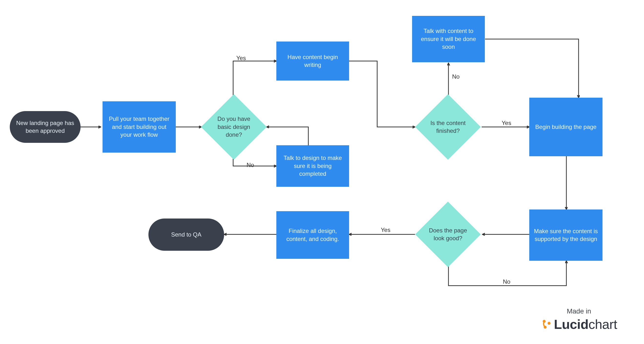  What do you see at coordinates (250, 165) in the screenshot?
I see `edge-label-no-1: No` at bounding box center [250, 165].